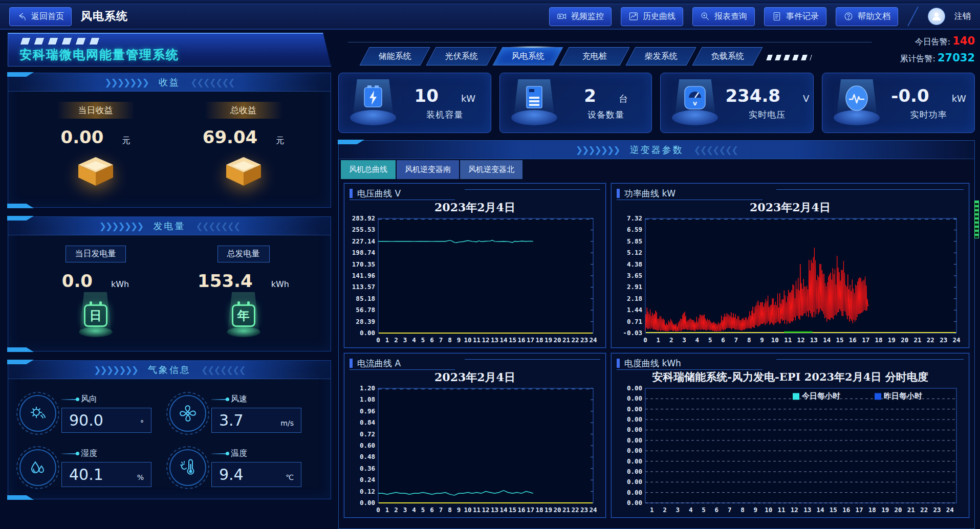 This screenshot has width=980, height=529. What do you see at coordinates (594, 56) in the screenshot?
I see `tab-charging-pile: 充电桩` at bounding box center [594, 56].